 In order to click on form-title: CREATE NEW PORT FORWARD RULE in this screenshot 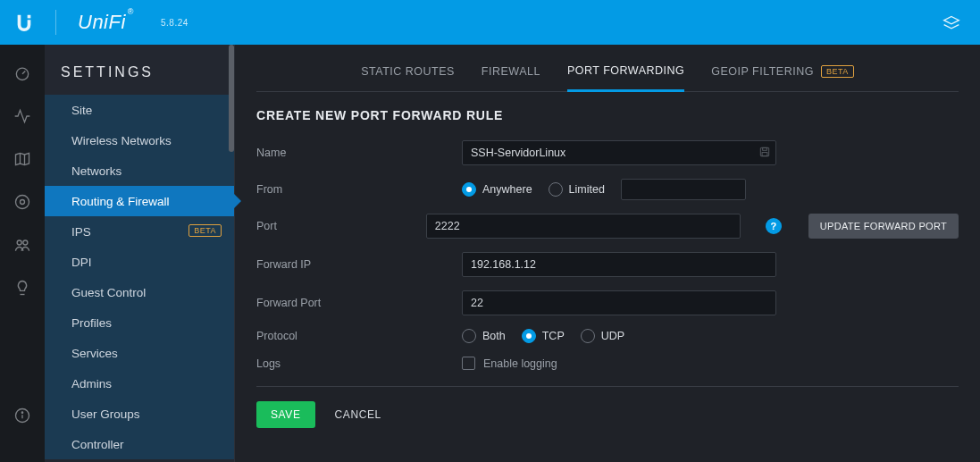, I will do `click(607, 115)`.